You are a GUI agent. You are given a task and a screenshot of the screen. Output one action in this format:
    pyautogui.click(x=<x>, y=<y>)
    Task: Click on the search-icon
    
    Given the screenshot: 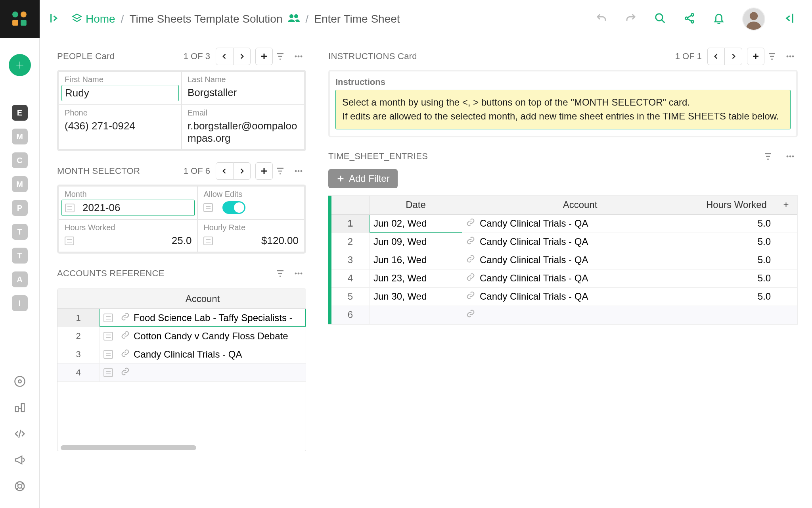 What is the action you would take?
    pyautogui.click(x=660, y=19)
    